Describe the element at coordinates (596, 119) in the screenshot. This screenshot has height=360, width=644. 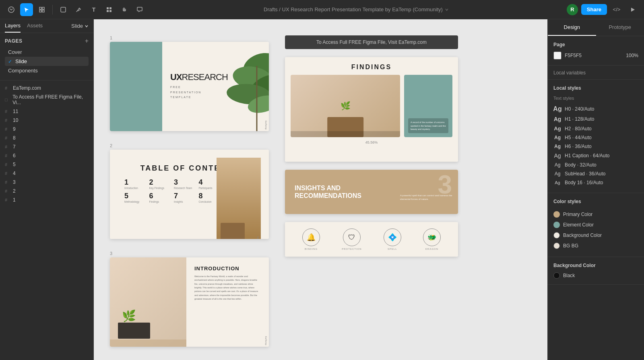
I see `text-style-h1: Ag H1 · 128/Auto` at that location.